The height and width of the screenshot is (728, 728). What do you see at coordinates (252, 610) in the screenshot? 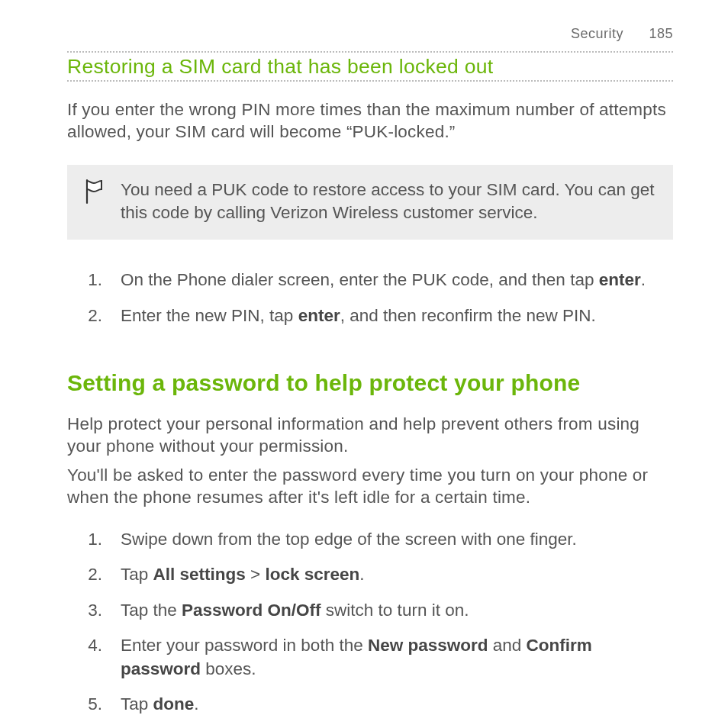
I see `keyword-password-onoff: Password On/Off` at bounding box center [252, 610].